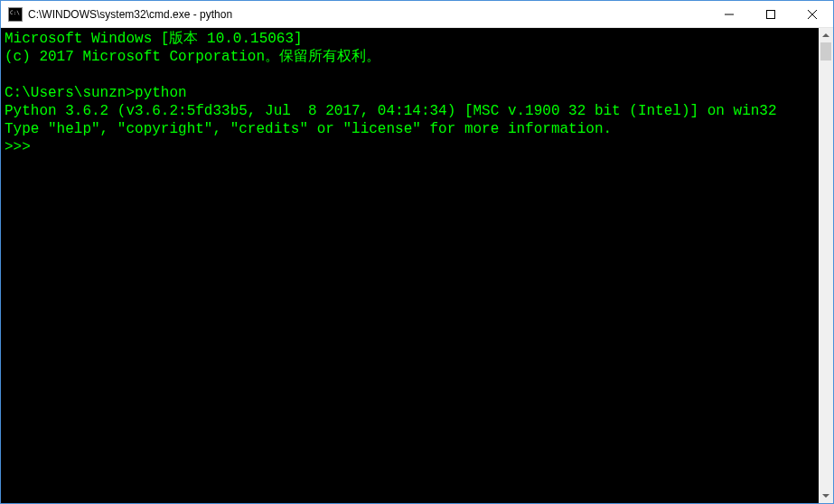  What do you see at coordinates (15, 14) in the screenshot?
I see `cmd-icon` at bounding box center [15, 14].